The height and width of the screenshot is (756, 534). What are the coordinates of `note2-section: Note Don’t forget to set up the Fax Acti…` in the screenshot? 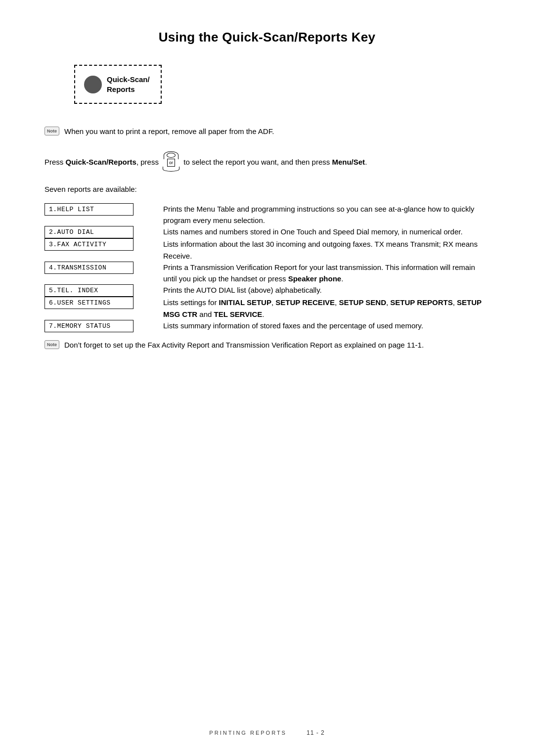 It's located at (267, 345).